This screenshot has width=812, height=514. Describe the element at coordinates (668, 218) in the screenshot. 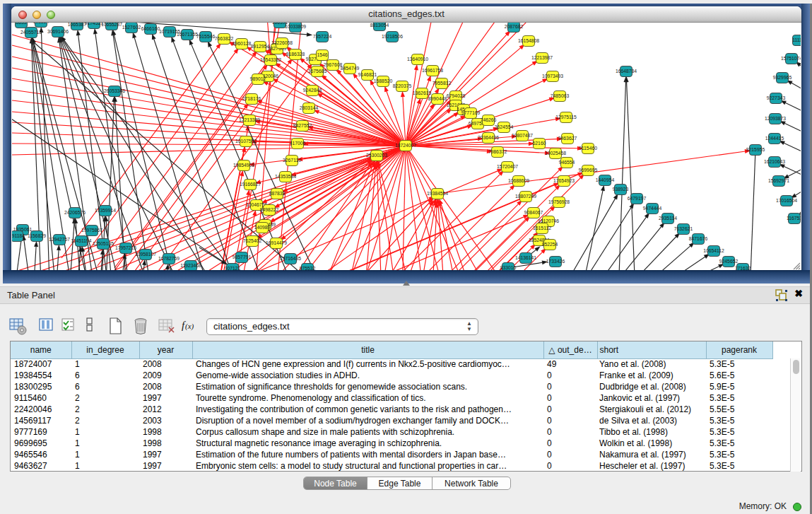

I see `svg-text: 2935114` at that location.